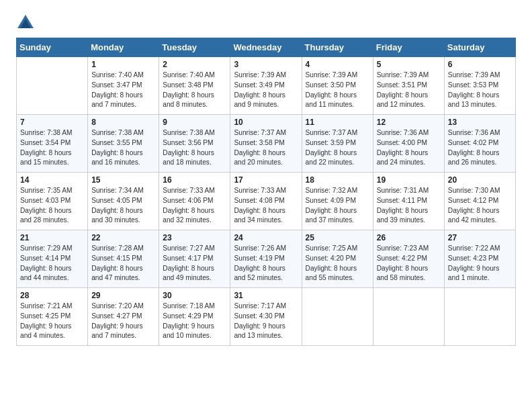 Image resolution: width=532 pixels, height=411 pixels. Describe the element at coordinates (408, 201) in the screenshot. I see `calendar-cell: 19Sunrise: 7:31 AM Sunset: 4:11 PM Dayli…` at that location.